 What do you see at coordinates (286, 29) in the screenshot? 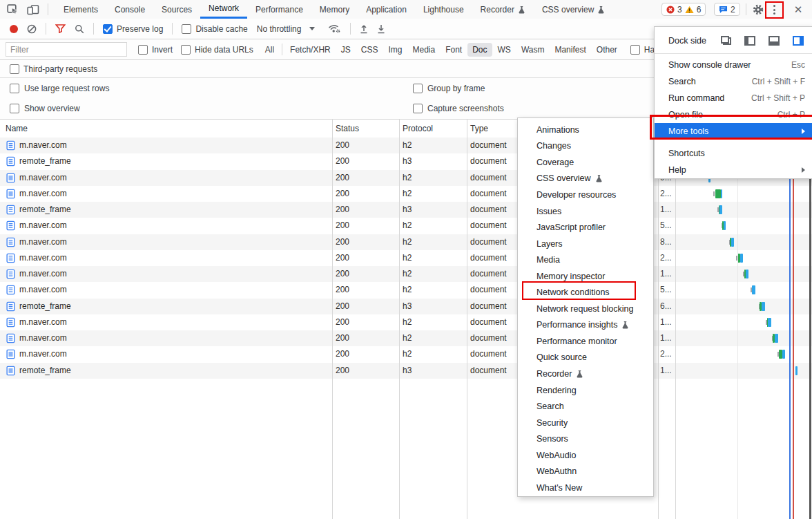
I see `throttling-dropdown: No throttling` at bounding box center [286, 29].